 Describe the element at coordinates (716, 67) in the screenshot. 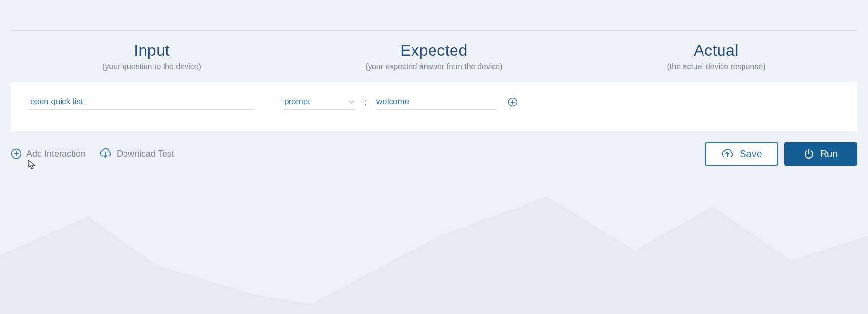

I see `column-sub-actual: (the actual device response)` at that location.